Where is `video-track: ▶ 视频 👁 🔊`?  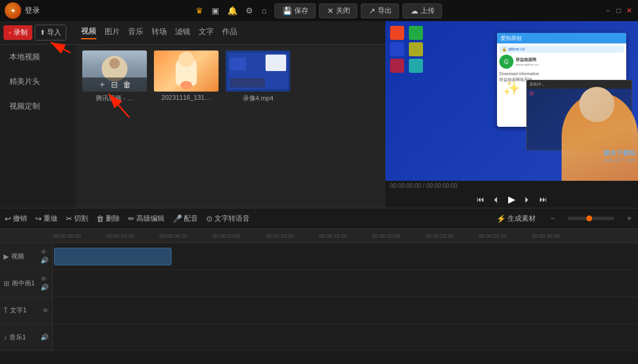
video-track: ▶ 视频 👁 🔊 is located at coordinates (319, 257).